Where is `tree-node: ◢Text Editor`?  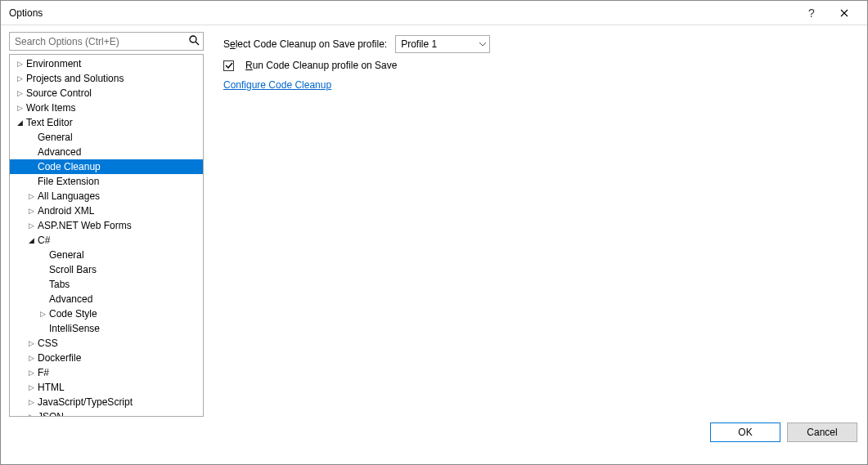 tree-node: ◢Text Editor is located at coordinates (106, 123).